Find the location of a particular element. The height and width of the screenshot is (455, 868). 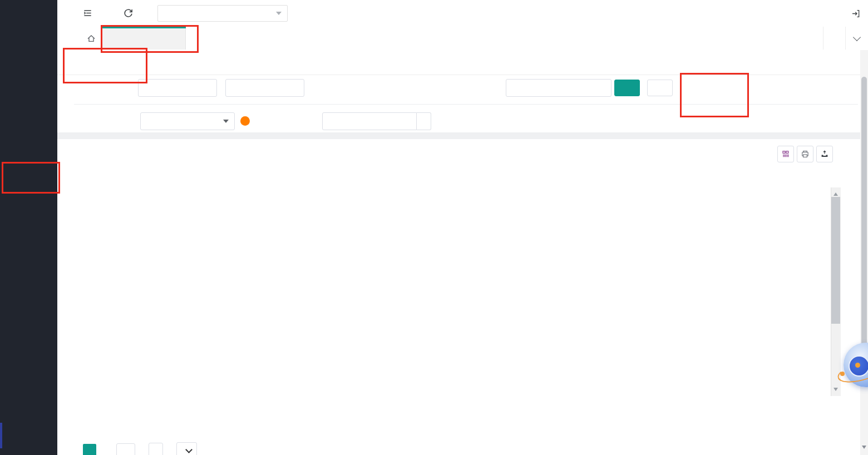

sidebar is located at coordinates (29, 228).